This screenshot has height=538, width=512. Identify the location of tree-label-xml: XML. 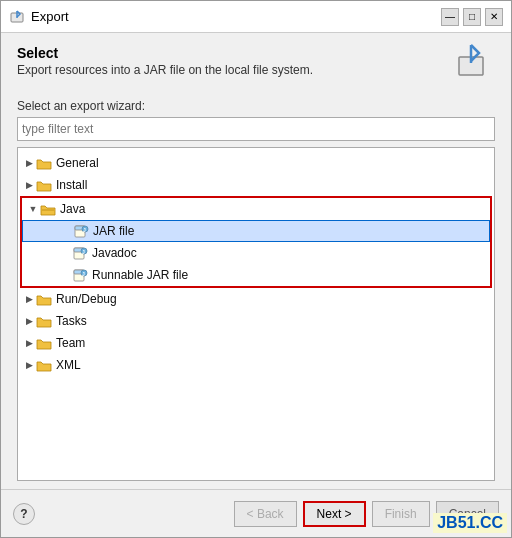
(68, 365).